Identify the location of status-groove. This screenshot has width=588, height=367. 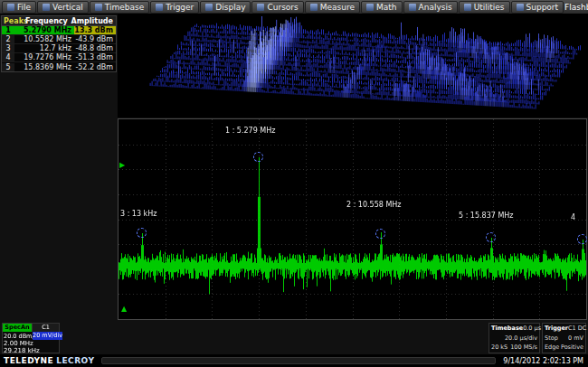
(299, 361).